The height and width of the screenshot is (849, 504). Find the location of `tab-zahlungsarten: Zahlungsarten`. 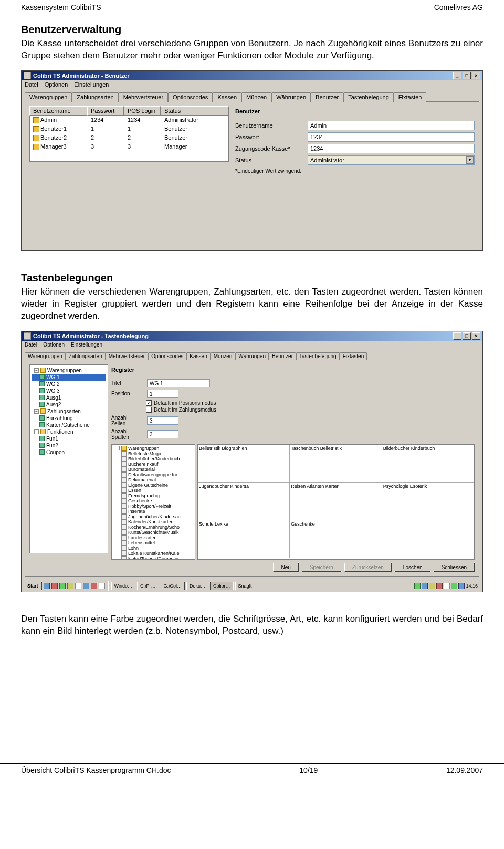

tab-zahlungsarten: Zahlungsarten is located at coordinates (86, 356).